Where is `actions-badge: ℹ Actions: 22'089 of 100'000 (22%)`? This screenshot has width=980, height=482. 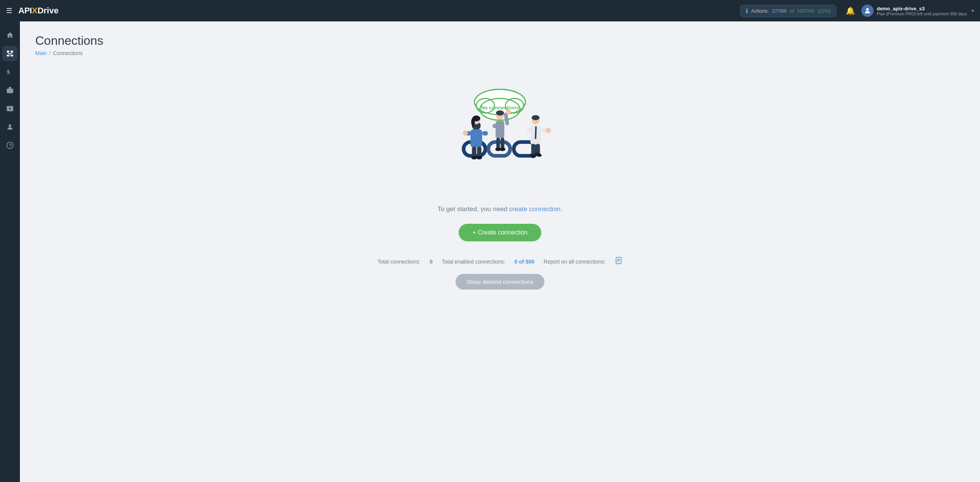
actions-badge: ℹ Actions: 22'089 of 100'000 (22%) is located at coordinates (788, 11).